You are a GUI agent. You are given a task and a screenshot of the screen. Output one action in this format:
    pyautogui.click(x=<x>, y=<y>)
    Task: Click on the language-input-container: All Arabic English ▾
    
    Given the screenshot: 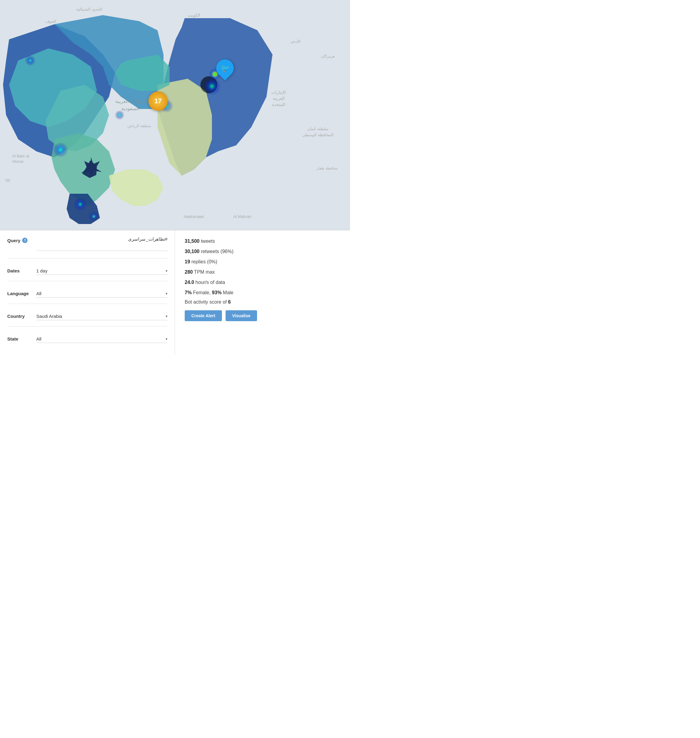 What is the action you would take?
    pyautogui.click(x=102, y=294)
    